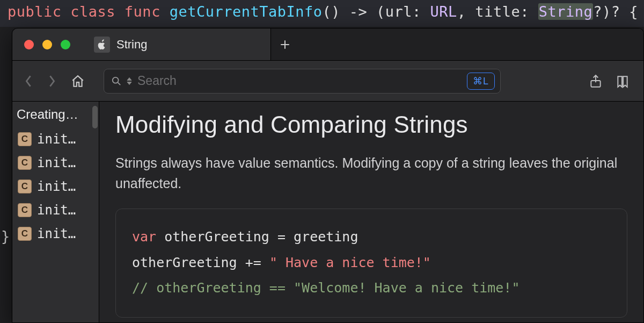 The image size is (644, 323). What do you see at coordinates (48, 44) in the screenshot?
I see `traffic-lights` at bounding box center [48, 44].